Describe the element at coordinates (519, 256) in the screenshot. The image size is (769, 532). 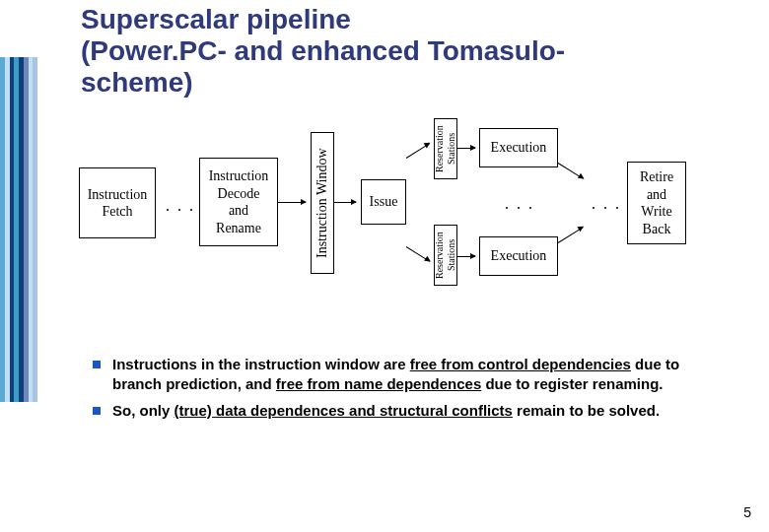
I see `box-exec-bottom: Execution` at that location.